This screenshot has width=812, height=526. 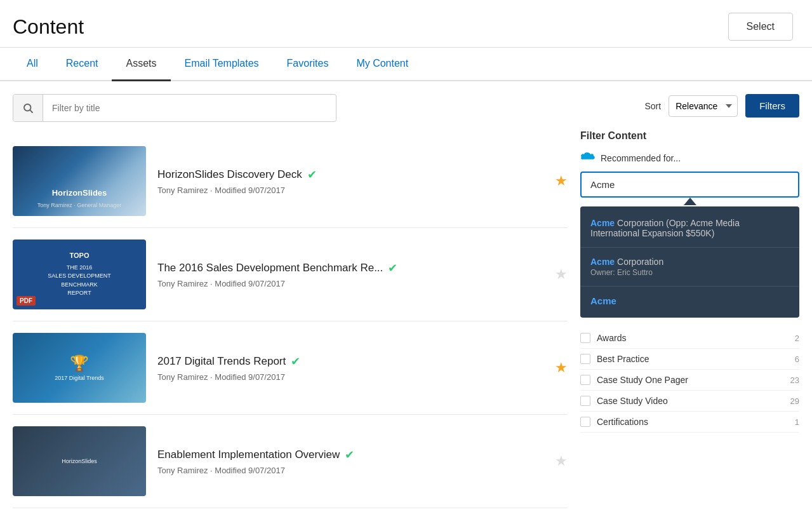 What do you see at coordinates (588, 158) in the screenshot?
I see `salesforce-cloud-icon` at bounding box center [588, 158].